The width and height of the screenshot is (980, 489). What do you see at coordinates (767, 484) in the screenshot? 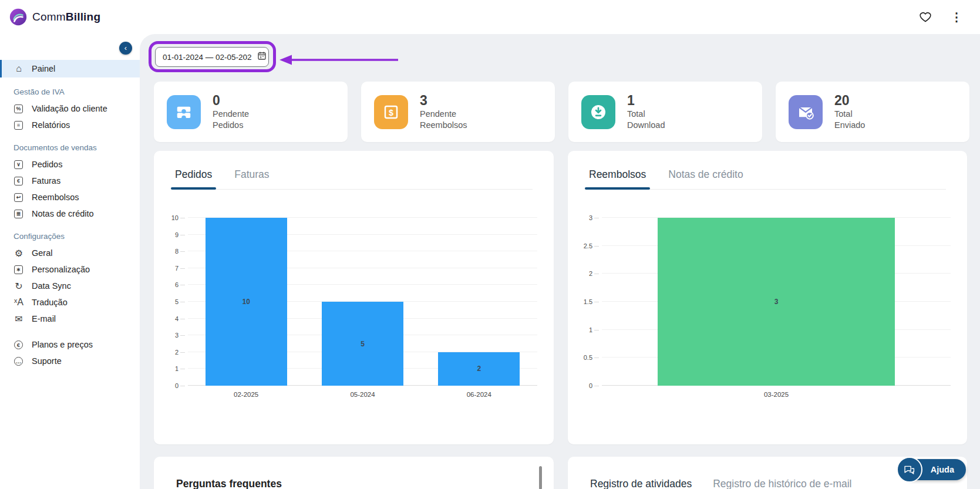
I see `activity-log-tabs: Registro de atividadesRegistro de histór…` at bounding box center [767, 484].